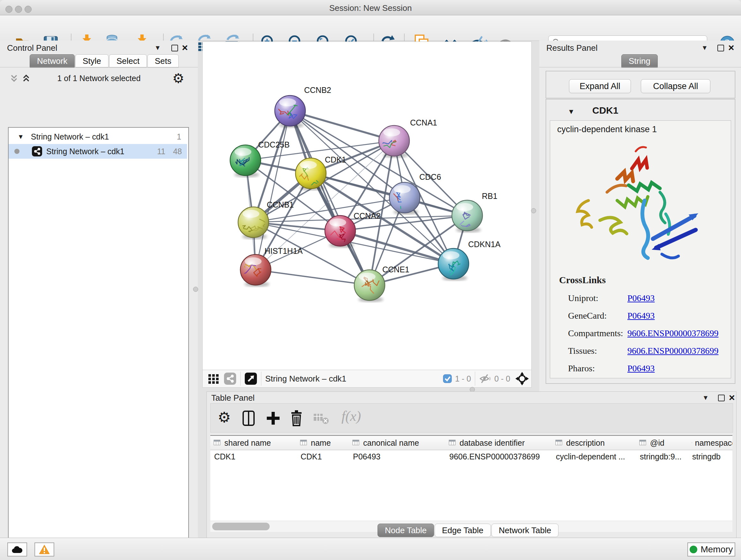 The height and width of the screenshot is (560, 741). Describe the element at coordinates (639, 61) in the screenshot. I see `tab-string: String` at that location.